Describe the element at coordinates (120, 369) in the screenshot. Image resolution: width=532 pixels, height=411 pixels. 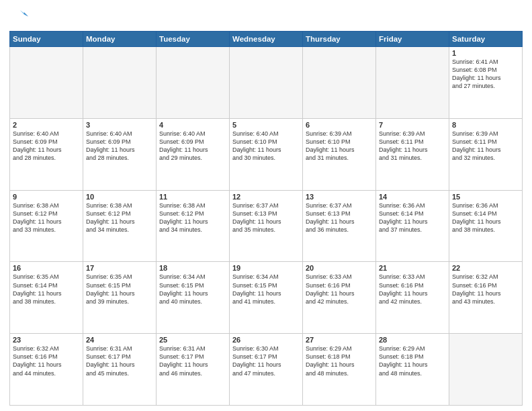
I see `day-cell: 24Sunrise: 6:31 AMSunset: 6:17 PMDayligh…` at that location.